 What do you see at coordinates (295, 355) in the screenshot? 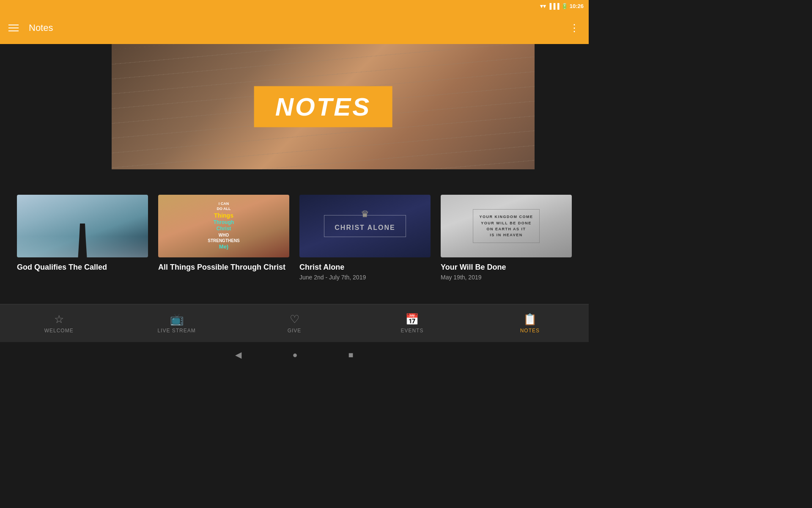
I see `home-button` at bounding box center [295, 355].